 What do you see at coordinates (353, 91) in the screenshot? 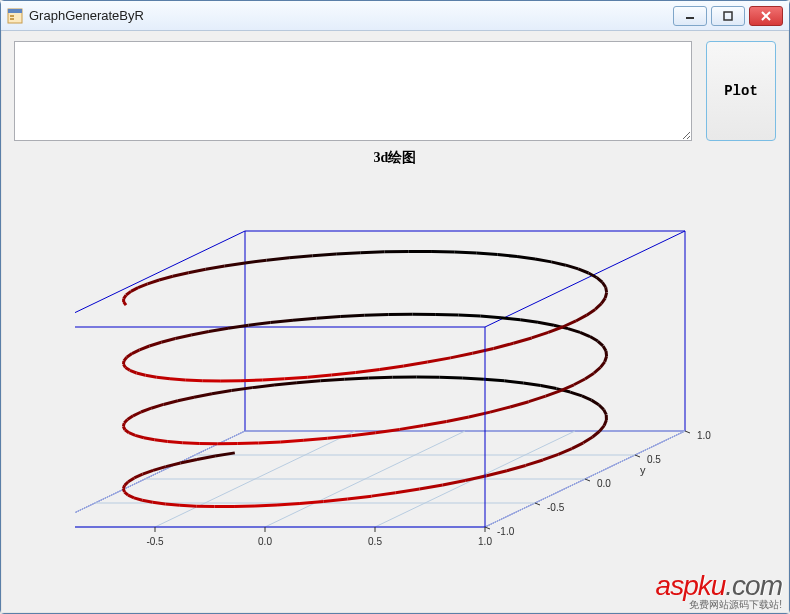
I see `script-input` at bounding box center [353, 91].